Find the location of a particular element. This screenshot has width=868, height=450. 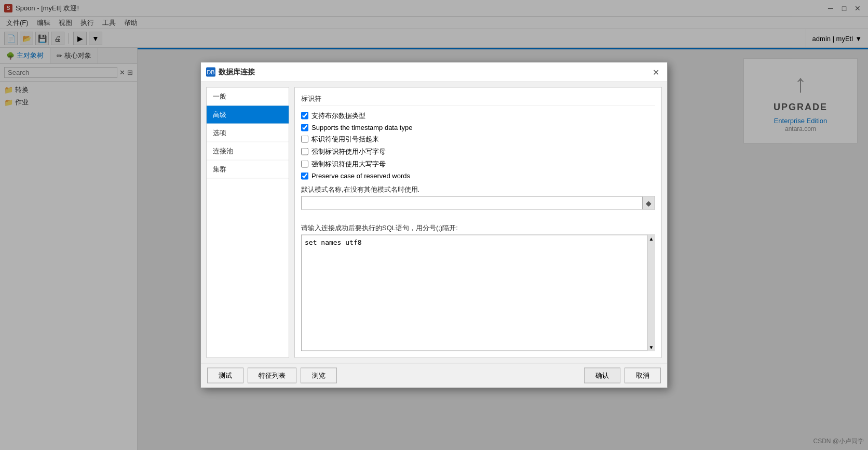

checkbox-preserve-input is located at coordinates (305, 176).